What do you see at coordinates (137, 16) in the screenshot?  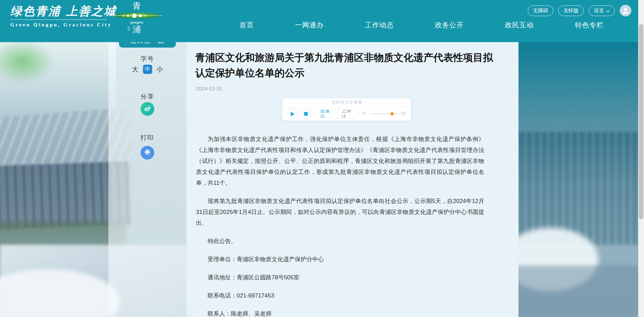 I see `island-icon` at bounding box center [137, 16].